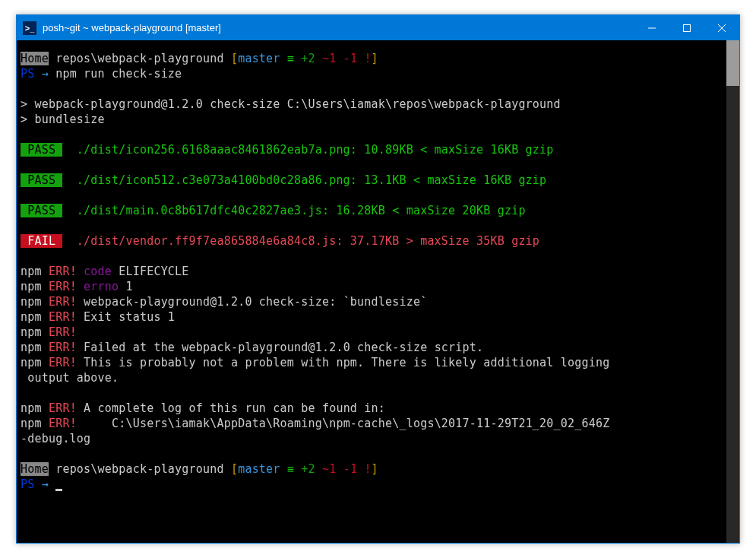 This screenshot has width=756, height=558. What do you see at coordinates (59, 490) in the screenshot?
I see `cursor` at bounding box center [59, 490].